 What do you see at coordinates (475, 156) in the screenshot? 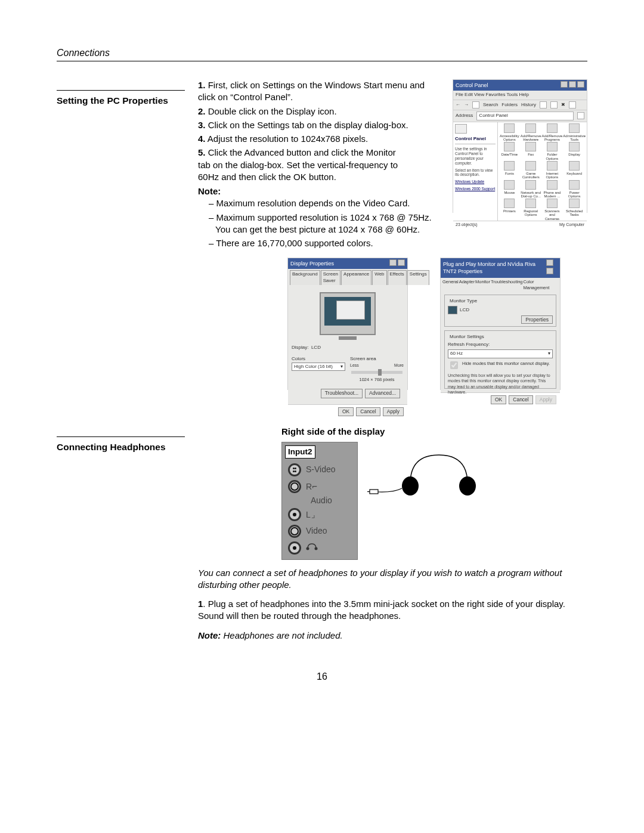
I see `cp-left-desc: Use the settings in Control Panel to per…` at bounding box center [475, 156].